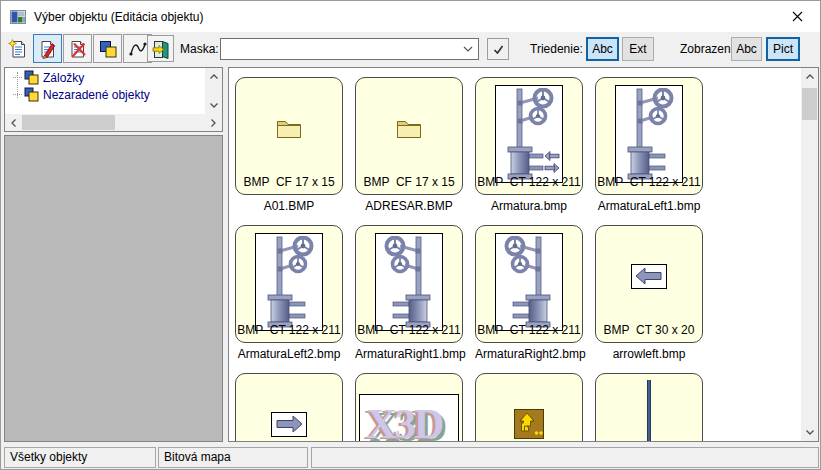 The image size is (821, 470). Describe the element at coordinates (529, 408) in the screenshot. I see `up-dir-thumbnail` at that location.